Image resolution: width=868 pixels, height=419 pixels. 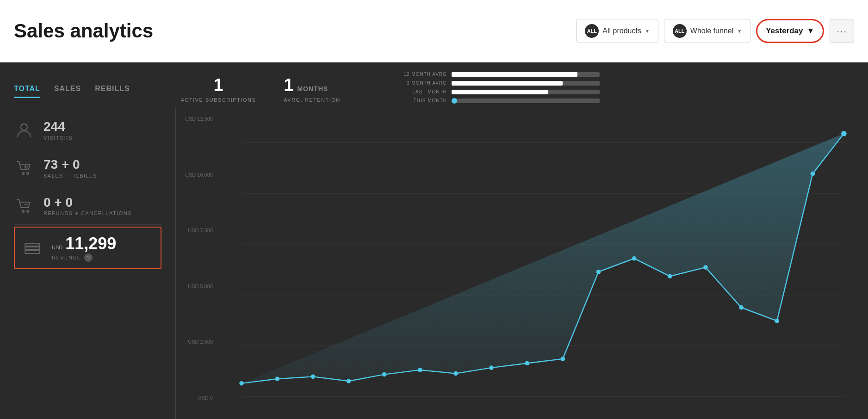 I want to click on revenue-label: REVENUE, so click(x=67, y=258).